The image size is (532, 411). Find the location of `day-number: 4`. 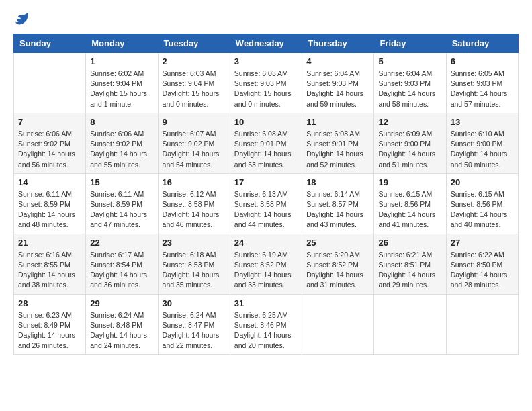

day-number: 4 is located at coordinates (338, 62).